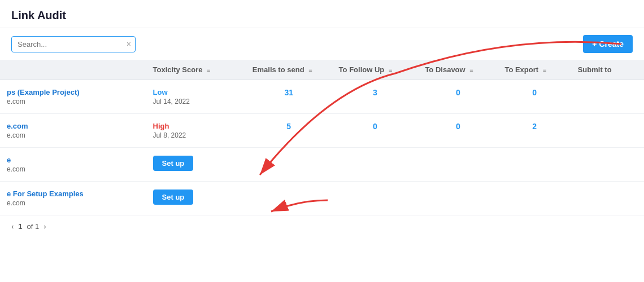 Image resolution: width=644 pixels, height=282 pixels. Describe the element at coordinates (534, 92) in the screenshot. I see `export-count: 0` at that location.